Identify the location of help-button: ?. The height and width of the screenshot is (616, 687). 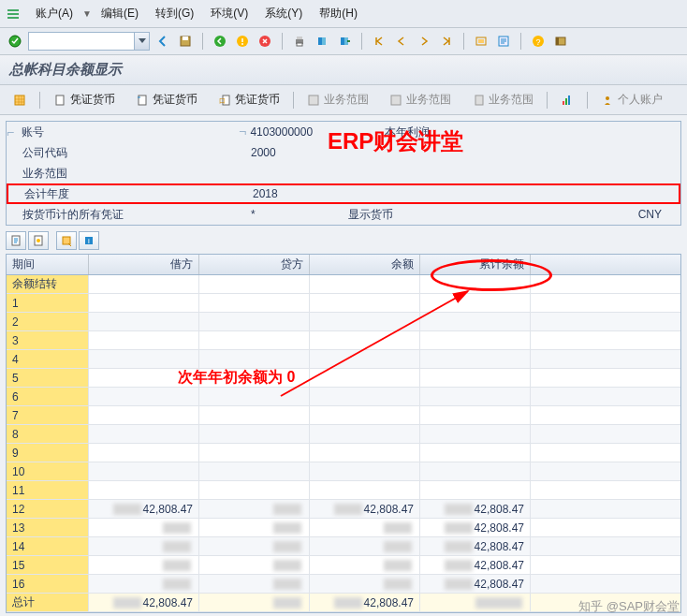
(538, 41).